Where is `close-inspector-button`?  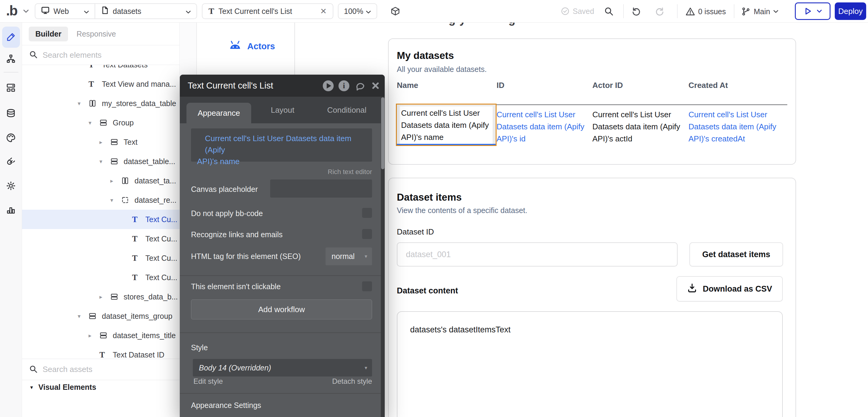 close-inspector-button is located at coordinates (375, 86).